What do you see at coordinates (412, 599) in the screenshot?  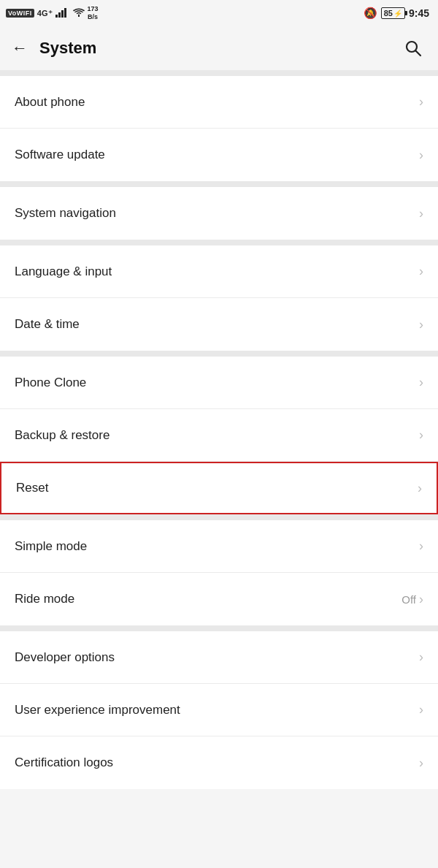 I see `menu-item-right-ride-mode: Off›` at bounding box center [412, 599].